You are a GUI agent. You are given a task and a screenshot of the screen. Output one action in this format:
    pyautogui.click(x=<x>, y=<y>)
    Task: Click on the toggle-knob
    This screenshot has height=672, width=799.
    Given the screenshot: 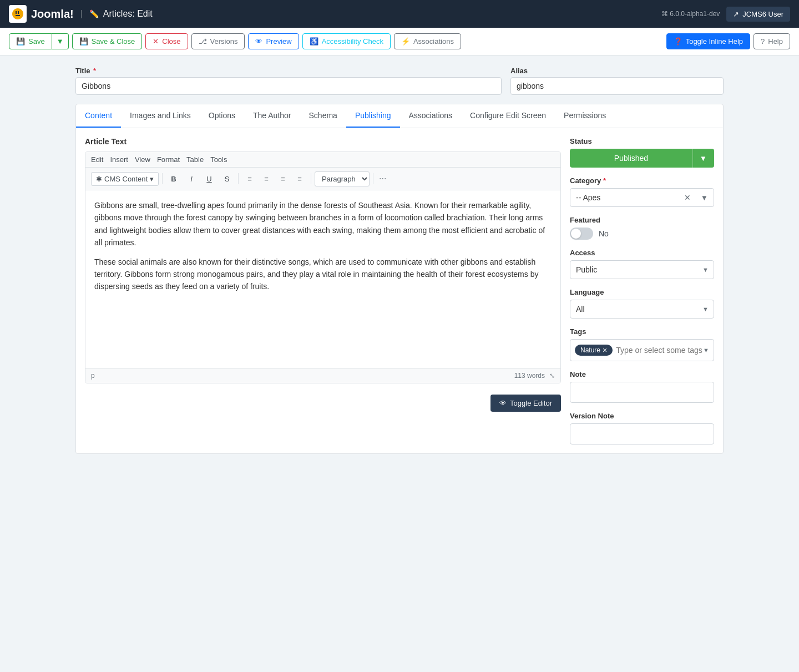 What is the action you would take?
    pyautogui.click(x=576, y=234)
    